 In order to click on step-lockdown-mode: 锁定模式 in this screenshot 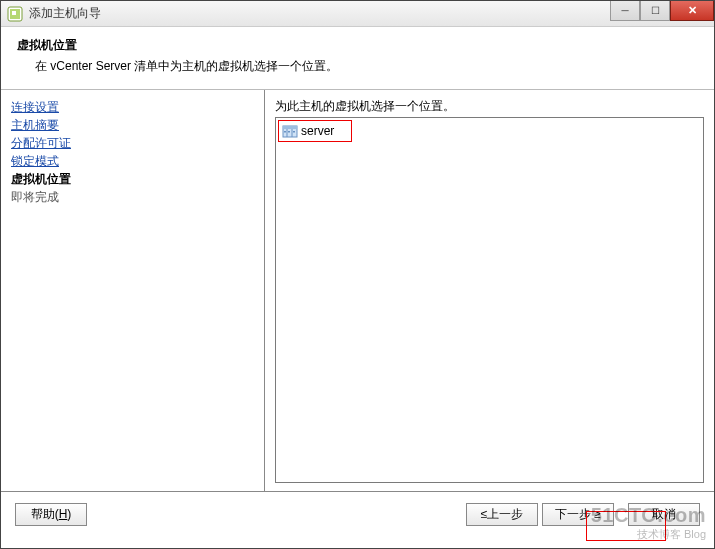, I will do `click(132, 161)`.